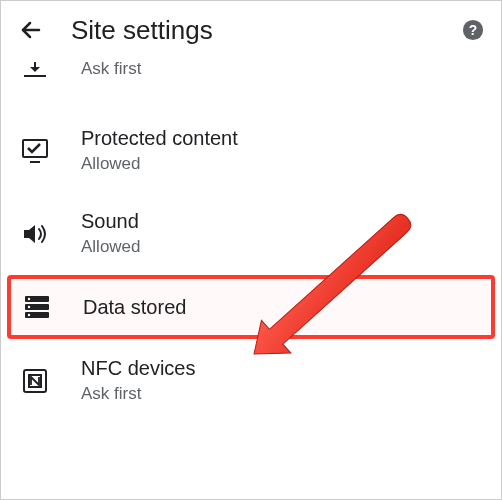 This screenshot has width=502, height=500. Describe the element at coordinates (111, 69) in the screenshot. I see `setting-text: Ask first` at that location.